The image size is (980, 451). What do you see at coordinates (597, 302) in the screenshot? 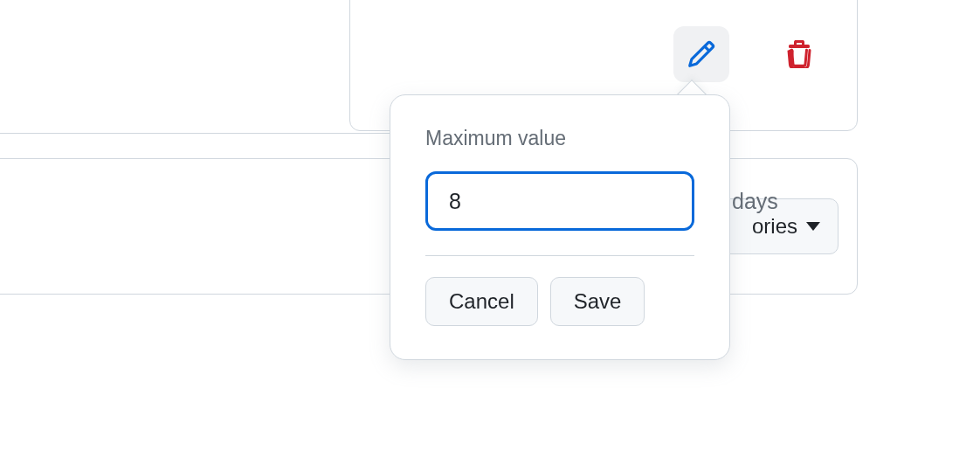
I see `save-button: Save` at bounding box center [597, 302].